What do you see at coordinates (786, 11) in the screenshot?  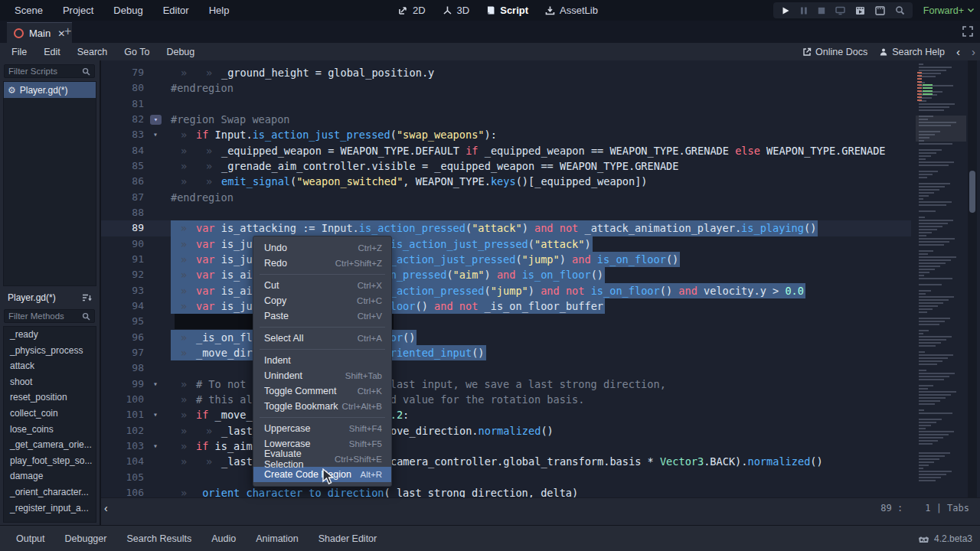 I see `play-button` at bounding box center [786, 11].